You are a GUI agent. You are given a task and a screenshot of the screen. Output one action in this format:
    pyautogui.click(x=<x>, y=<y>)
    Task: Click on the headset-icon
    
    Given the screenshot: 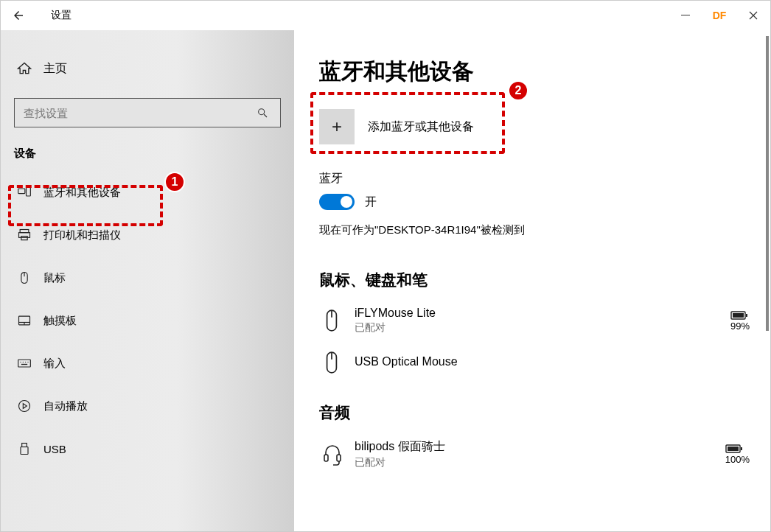 What is the action you would take?
    pyautogui.click(x=338, y=455)
    